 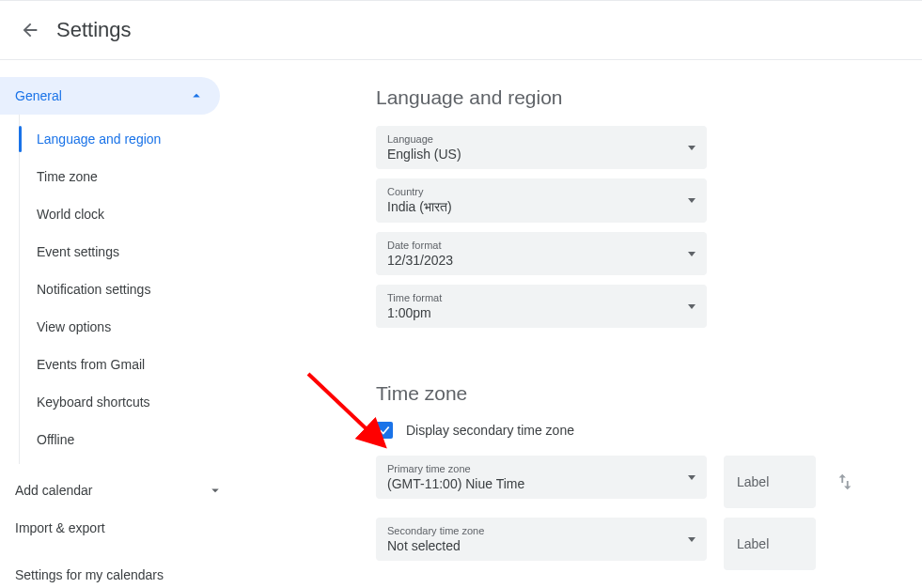 I want to click on secondary-tz-label: Secondary time zone, so click(x=436, y=531).